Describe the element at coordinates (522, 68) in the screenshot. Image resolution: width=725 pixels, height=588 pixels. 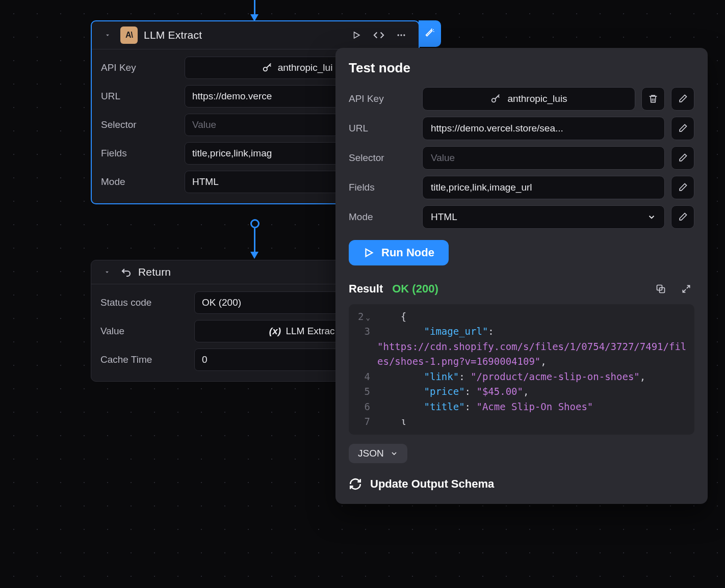
I see `panel-title: Test node` at that location.